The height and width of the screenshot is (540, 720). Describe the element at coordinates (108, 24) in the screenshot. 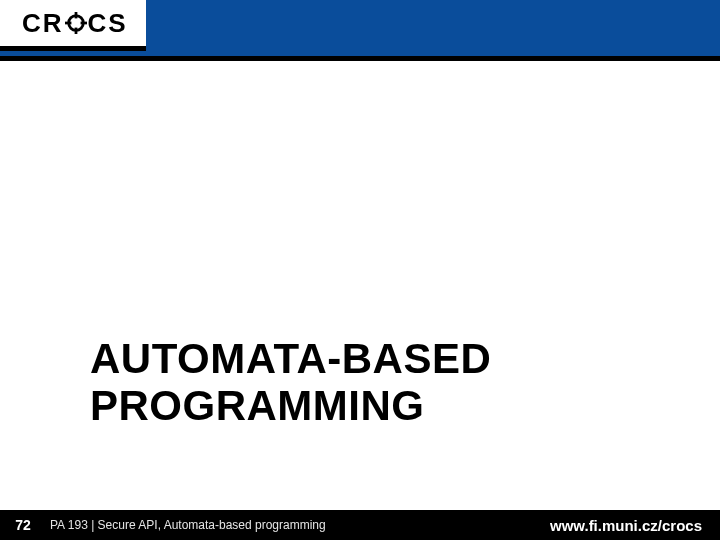

I see `logo-text-right: CS` at that location.